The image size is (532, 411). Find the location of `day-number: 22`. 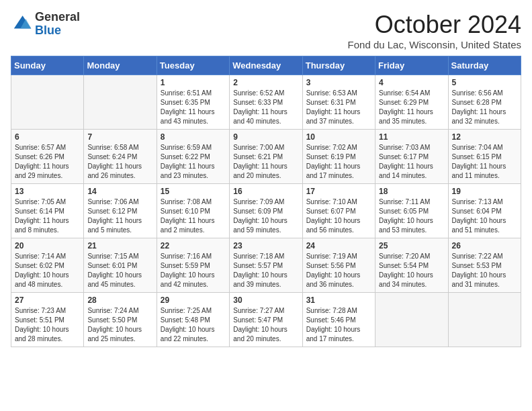

day-number: 22 is located at coordinates (193, 246).